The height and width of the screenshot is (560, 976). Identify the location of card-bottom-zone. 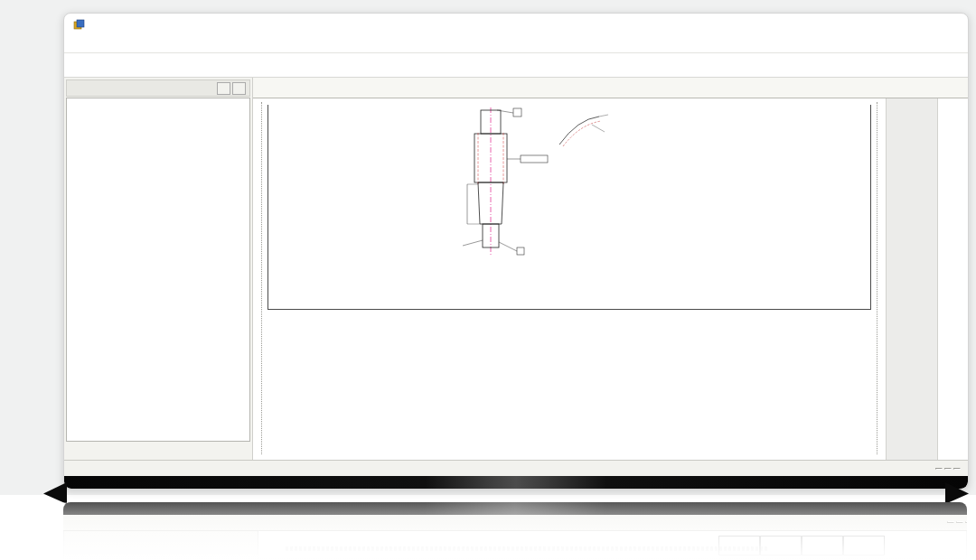
(569, 289).